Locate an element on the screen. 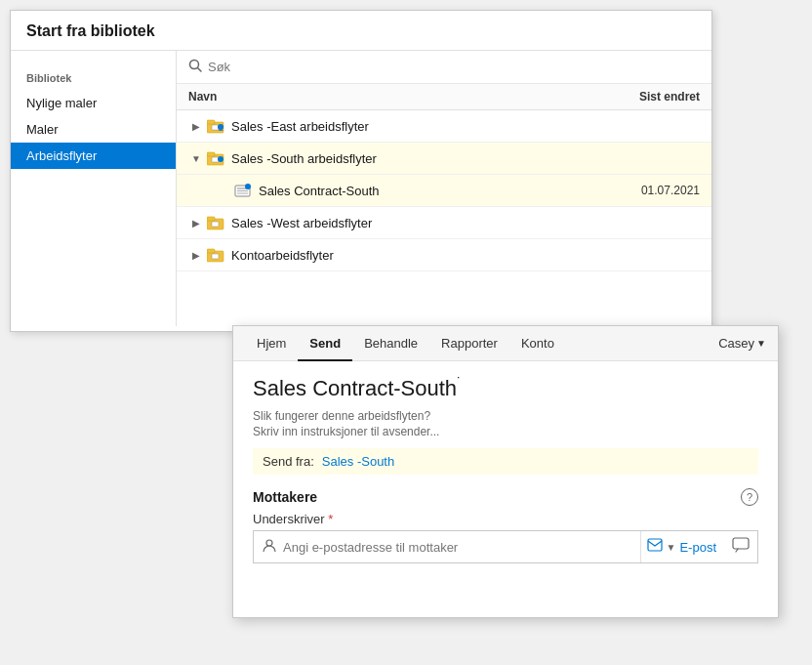 Image resolution: width=812 pixels, height=665 pixels. chat-icon is located at coordinates (741, 547).